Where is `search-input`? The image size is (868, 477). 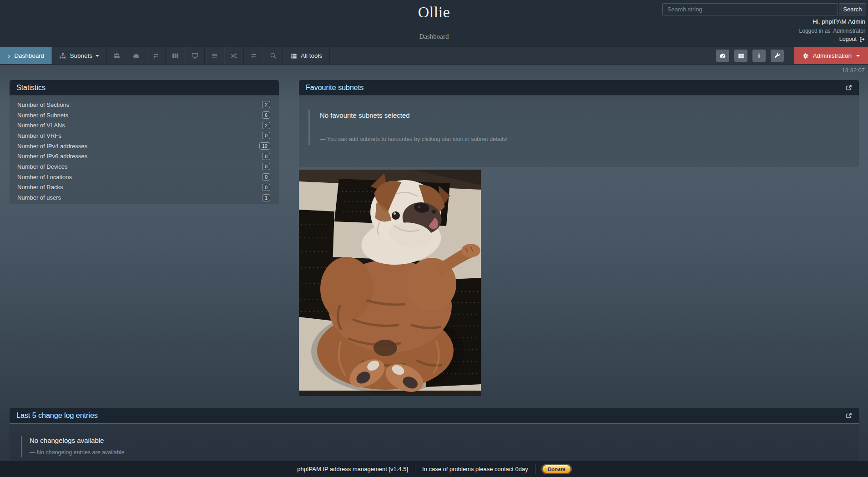 search-input is located at coordinates (750, 9).